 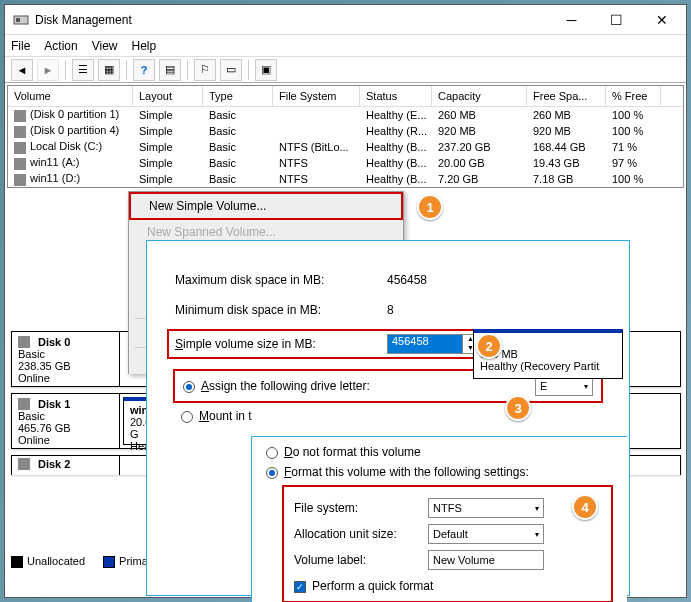 I want to click on volume-size-label: Simple volume size in MB:, so click(x=281, y=344).